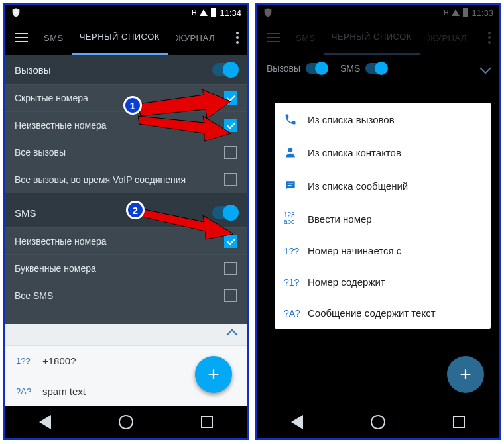  Describe the element at coordinates (214, 13) in the screenshot. I see `battery-icon` at that location.